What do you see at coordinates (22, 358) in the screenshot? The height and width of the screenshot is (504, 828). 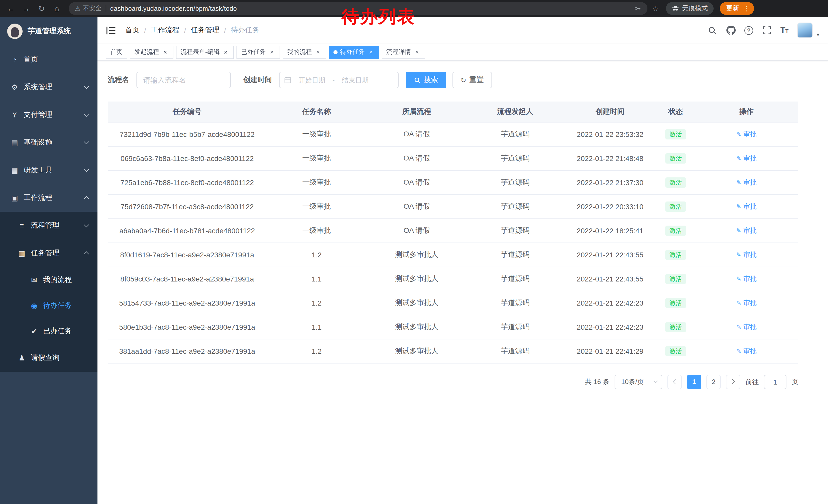 I see `person-icon: ♟` at bounding box center [22, 358].